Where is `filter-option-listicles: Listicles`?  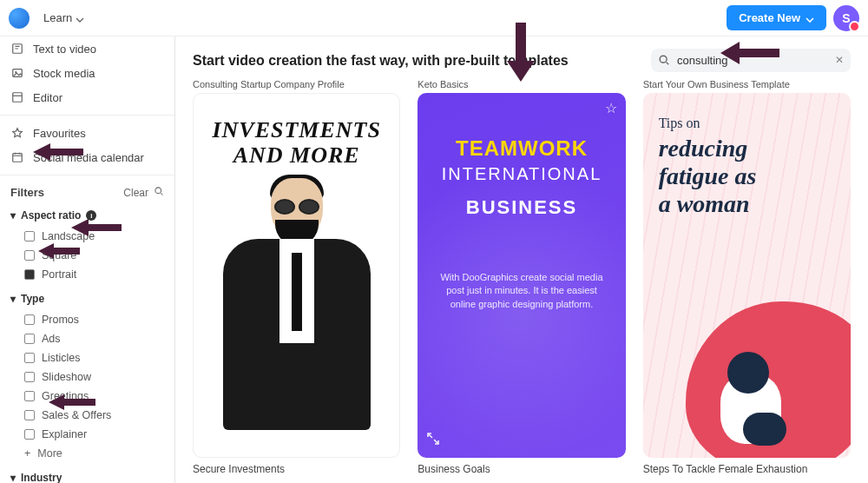
filter-option-listicles: Listicles is located at coordinates (94, 358).